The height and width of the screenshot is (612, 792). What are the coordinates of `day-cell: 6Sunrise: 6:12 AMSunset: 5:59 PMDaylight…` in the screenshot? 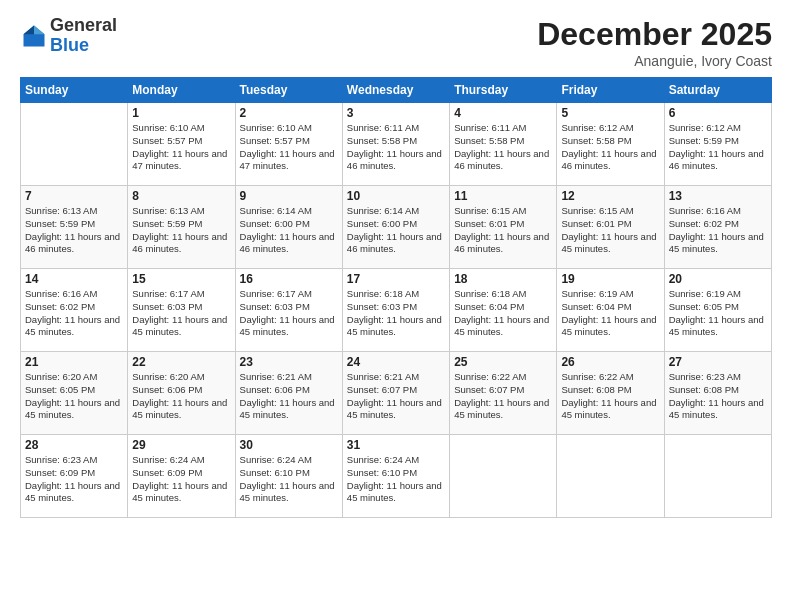 It's located at (718, 144).